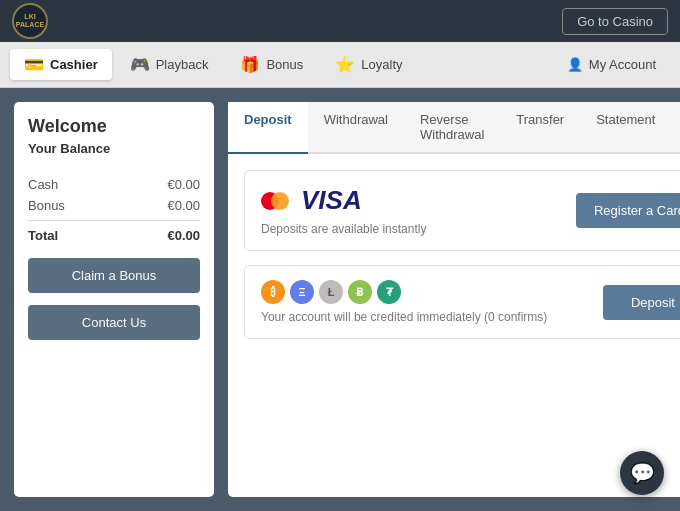 Image resolution: width=680 pixels, height=511 pixels. Describe the element at coordinates (642, 473) in the screenshot. I see `support-icon: 💬` at that location.